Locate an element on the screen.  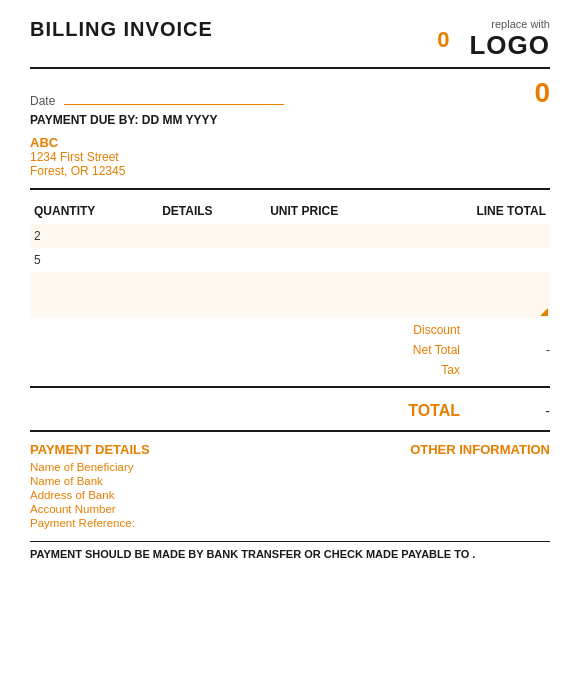
row1-quantity: 2 is located at coordinates (94, 236).